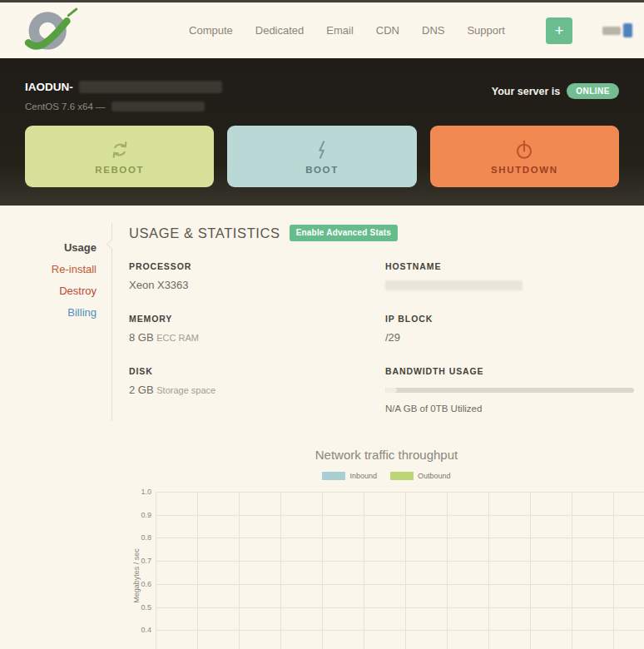 This screenshot has width=644, height=649. I want to click on reboot-icon, so click(120, 150).